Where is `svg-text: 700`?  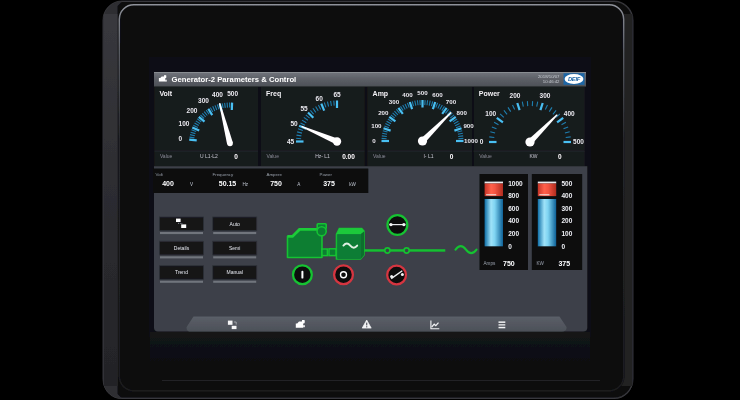
svg-text: 700 is located at coordinates (452, 102).